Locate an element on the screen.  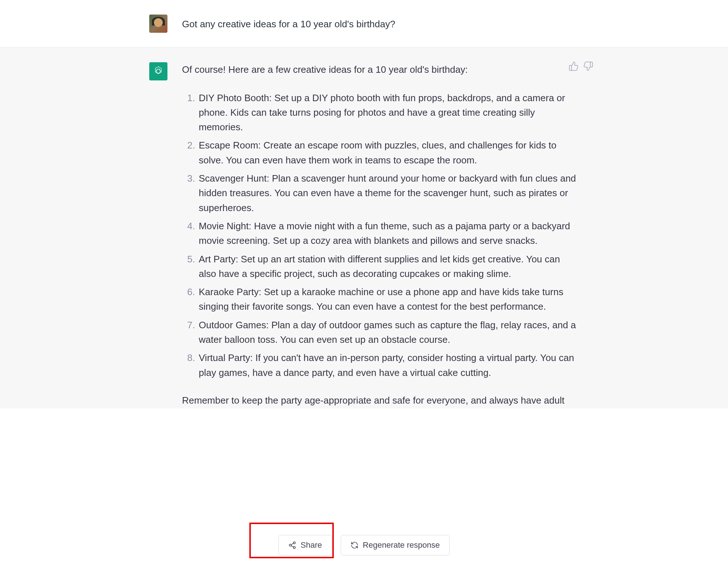
idea-title: Scavenger Hunt is located at coordinates (233, 178).